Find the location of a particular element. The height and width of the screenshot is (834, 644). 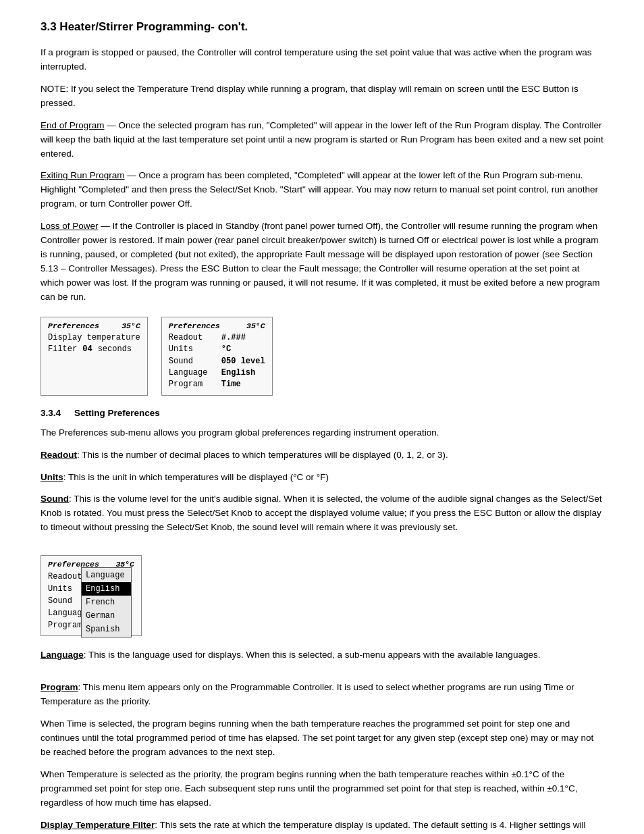

lcd-right-title: Preferences 35°C is located at coordinates (217, 325).